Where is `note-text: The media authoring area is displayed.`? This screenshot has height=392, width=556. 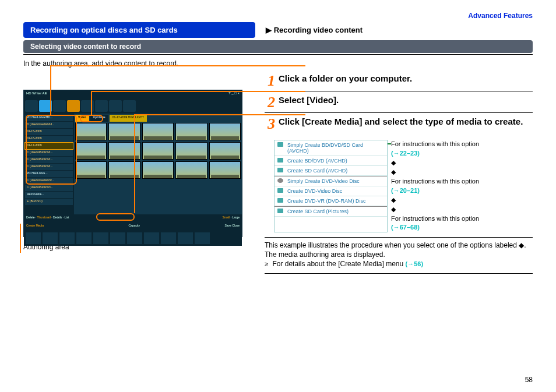
note-text: The media authoring area is displayed. is located at coordinates (399, 255).